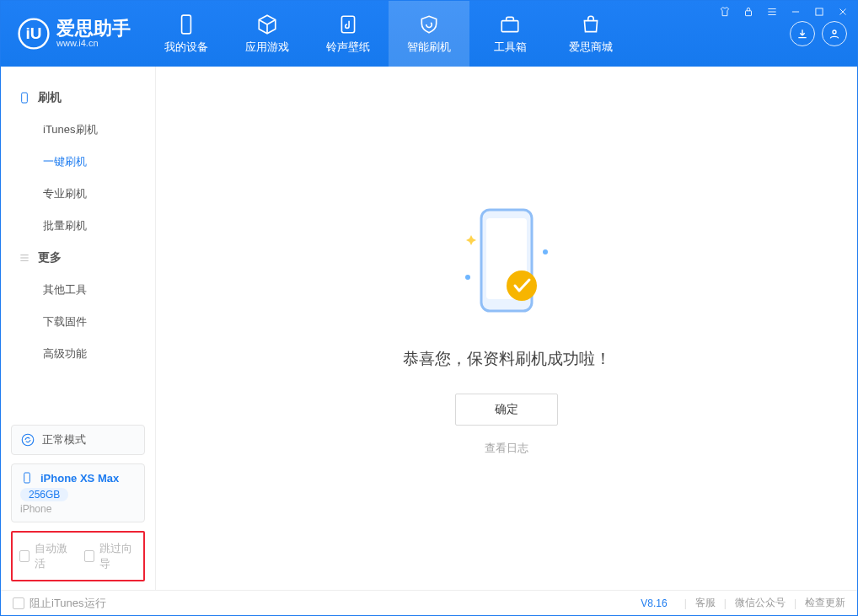  What do you see at coordinates (507, 410) in the screenshot?
I see `confirm-button: 确定` at bounding box center [507, 410].